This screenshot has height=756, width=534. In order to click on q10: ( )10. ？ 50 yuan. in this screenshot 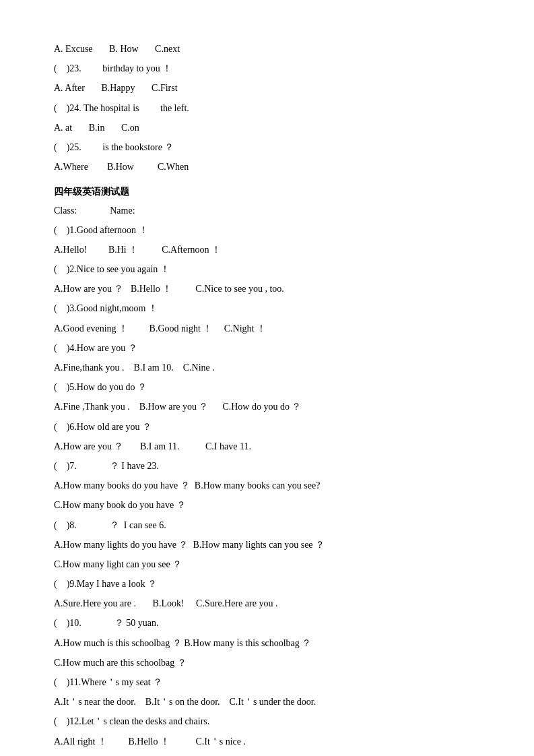, I will do `click(267, 623)`.